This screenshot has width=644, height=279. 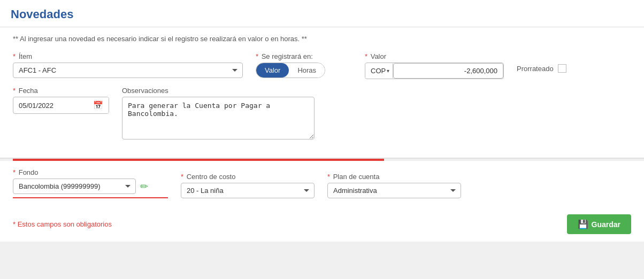 I want to click on calendar-icon-btn: 📅, so click(x=98, y=105).